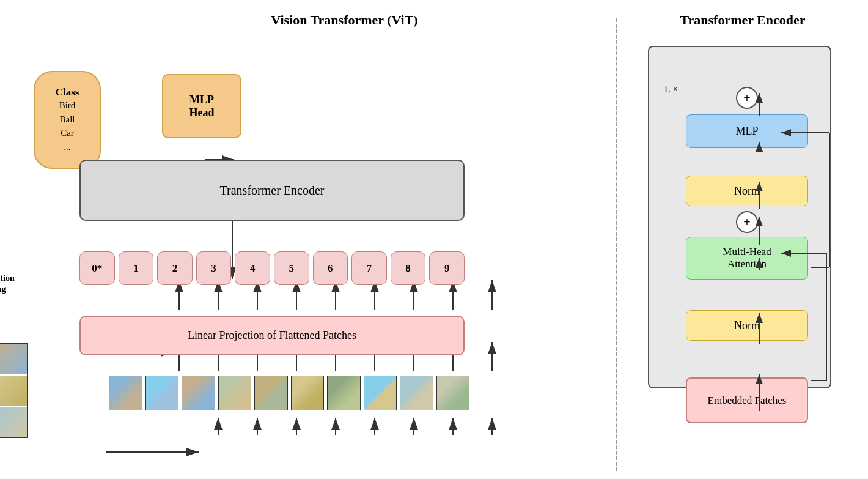 The image size is (868, 479). What do you see at coordinates (747, 98) in the screenshot?
I see `plus-circle-top: +` at bounding box center [747, 98].